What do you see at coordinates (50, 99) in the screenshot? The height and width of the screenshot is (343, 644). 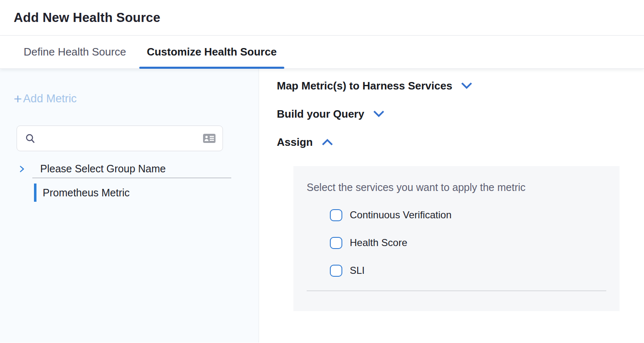 I see `add-metric-label: Add Metric` at bounding box center [50, 99].